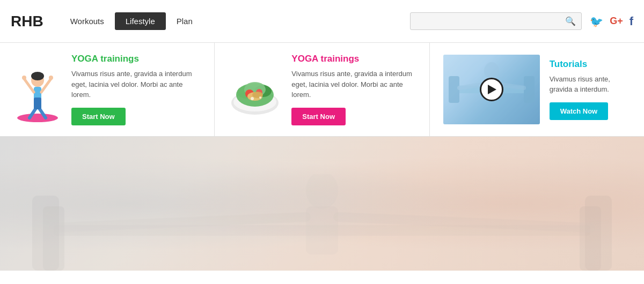 The width and height of the screenshot is (644, 284). I want to click on nav-plan: Plan, so click(185, 21).